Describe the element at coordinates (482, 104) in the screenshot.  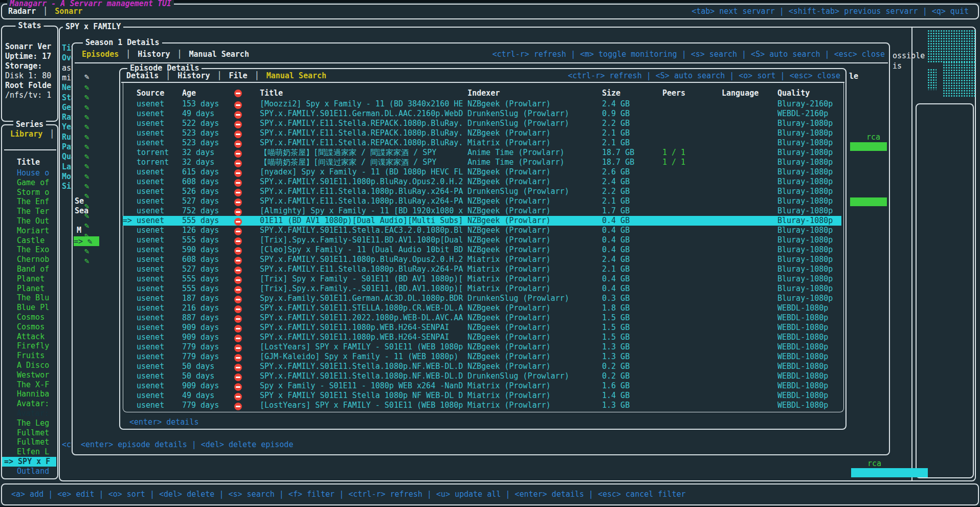
I see `result-row: usenet153 days[Moozzi2] Spy x Family - 1…` at that location.